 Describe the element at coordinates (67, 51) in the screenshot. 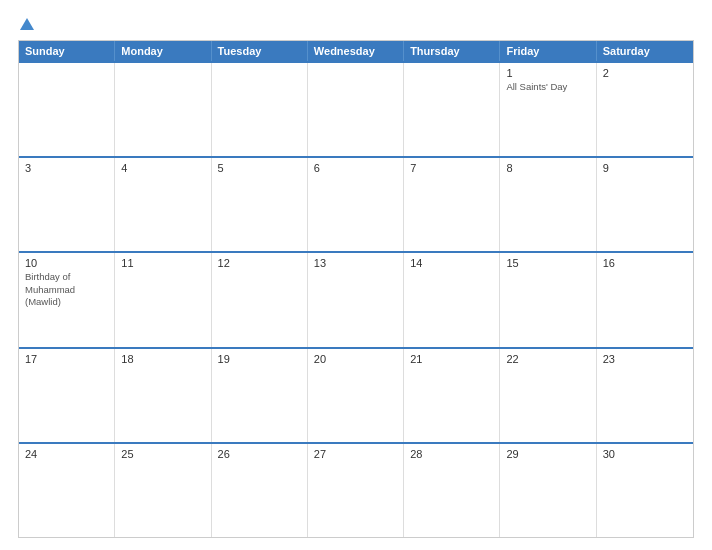

I see `day-of-week-header: Sunday` at that location.